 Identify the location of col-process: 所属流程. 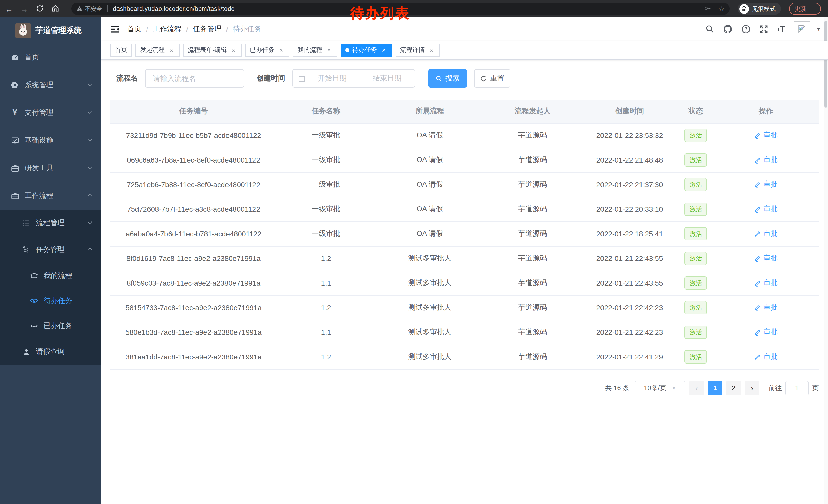
(430, 111).